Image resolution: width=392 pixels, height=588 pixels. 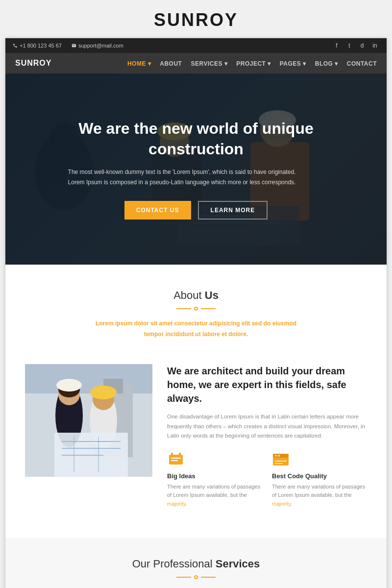 I want to click on divider-line-right, so click(x=208, y=309).